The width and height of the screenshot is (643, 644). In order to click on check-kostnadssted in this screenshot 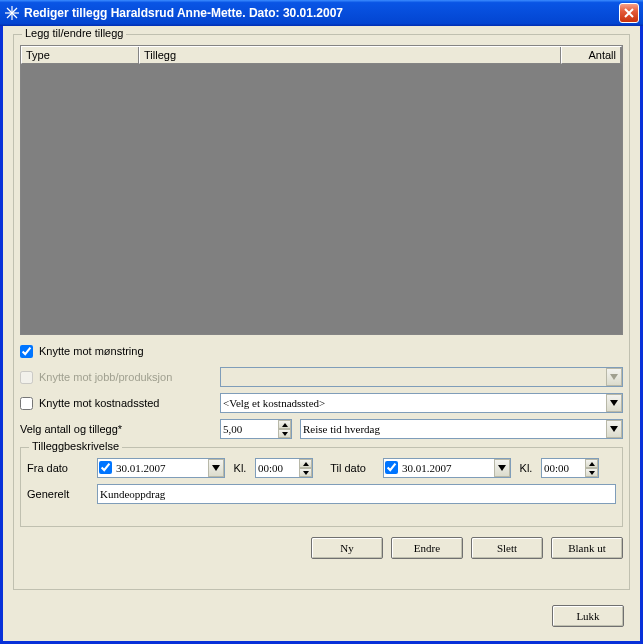, I will do `click(26, 404)`.